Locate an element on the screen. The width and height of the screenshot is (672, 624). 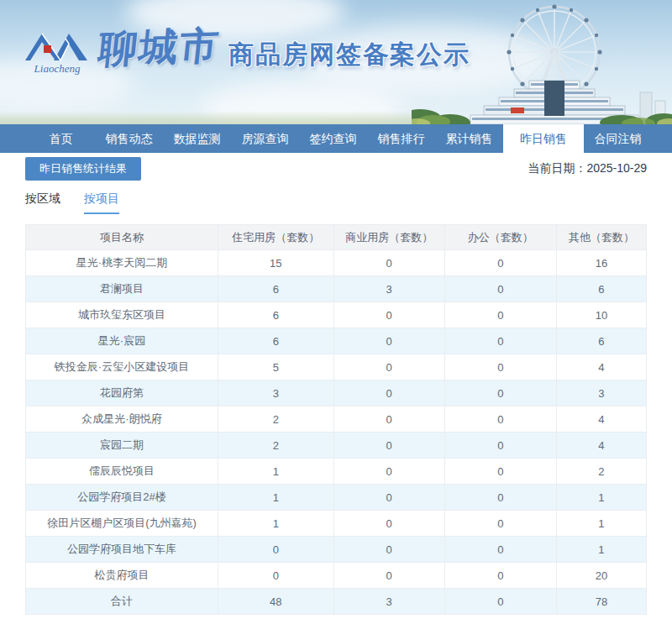
view-tab-1: 按项目 is located at coordinates (102, 203).